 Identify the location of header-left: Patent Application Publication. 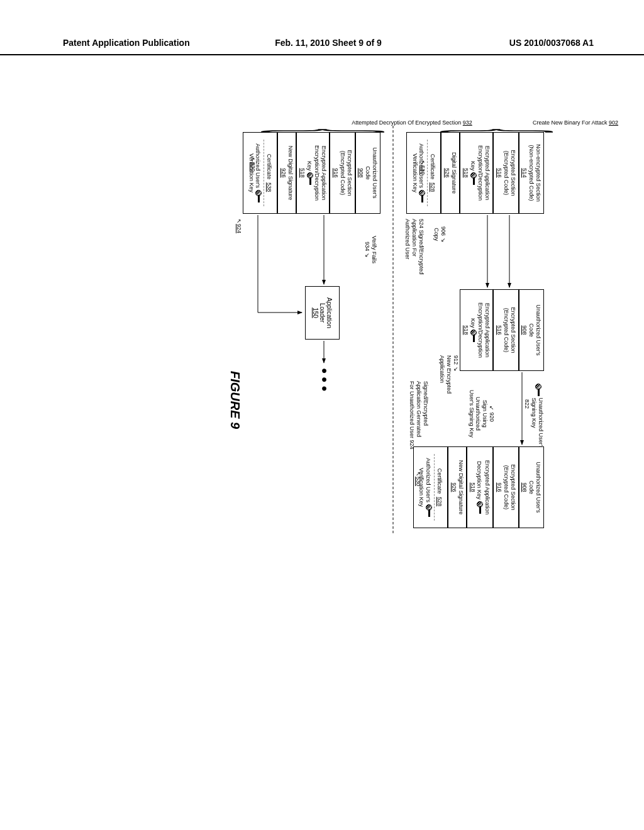
(151, 43).